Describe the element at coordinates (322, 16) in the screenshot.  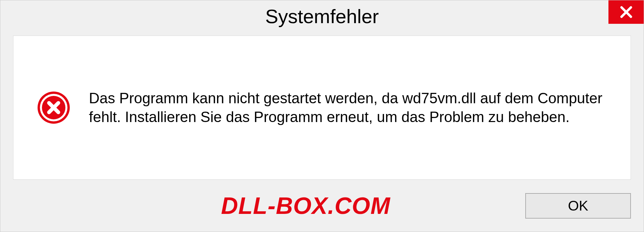
I see `titlebar: Systemfehler` at that location.